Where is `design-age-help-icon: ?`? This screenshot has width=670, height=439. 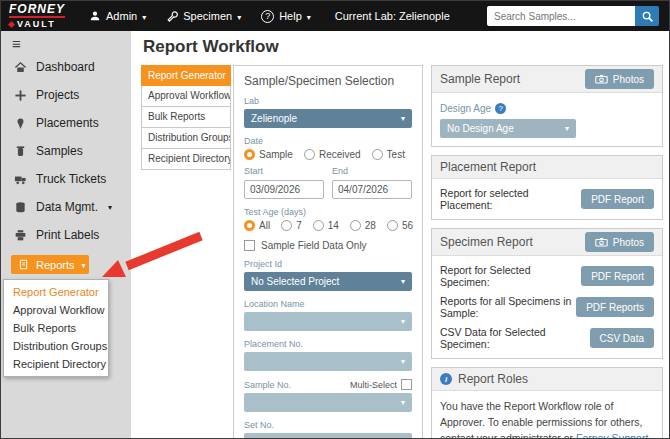
design-age-help-icon: ? is located at coordinates (500, 108).